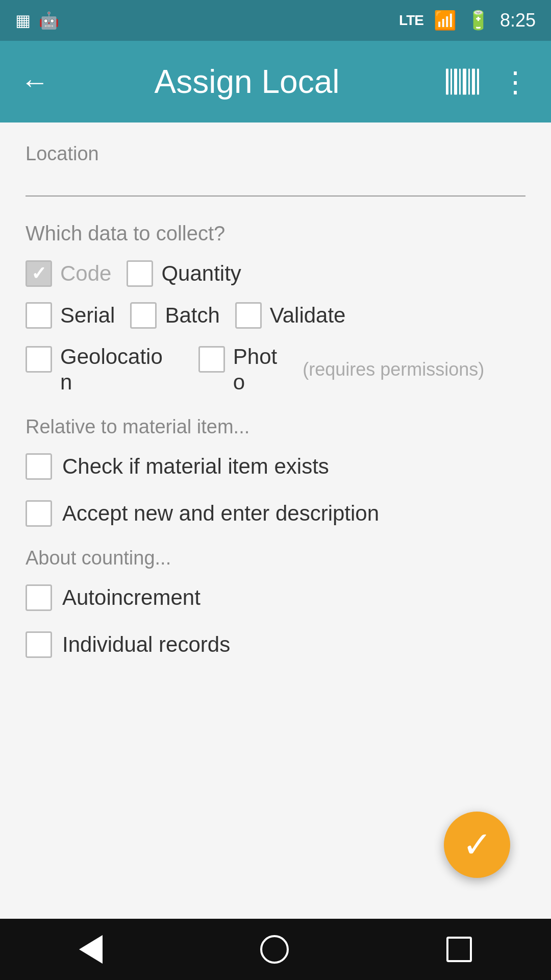 The width and height of the screenshot is (551, 980). Describe the element at coordinates (196, 467) in the screenshot. I see `check-material-label: Check if material item exists` at that location.